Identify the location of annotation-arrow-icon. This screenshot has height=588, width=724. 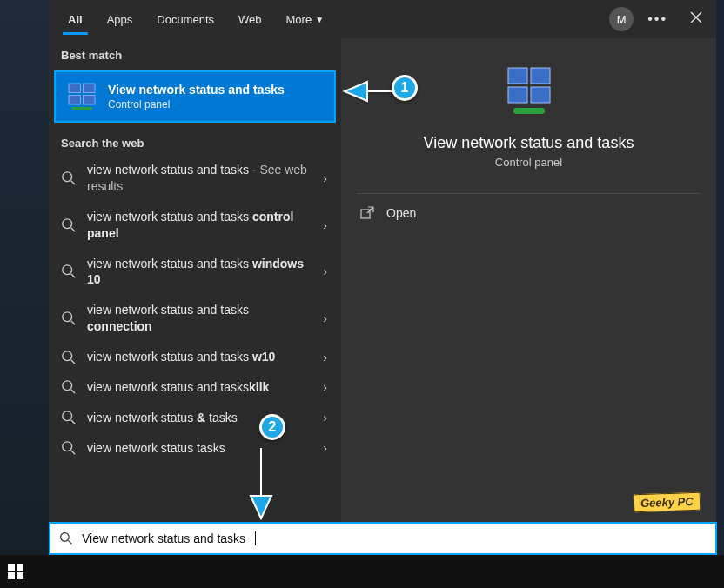
(261, 483).